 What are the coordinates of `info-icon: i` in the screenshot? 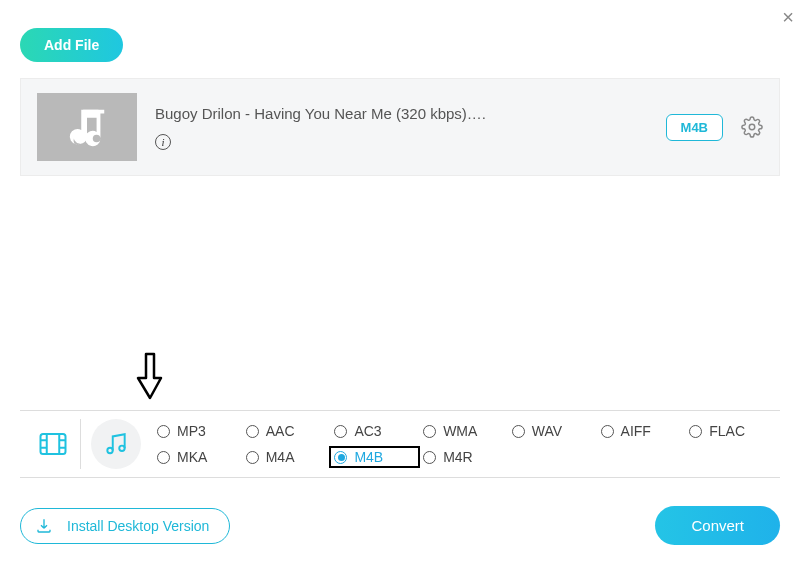 It's located at (163, 142).